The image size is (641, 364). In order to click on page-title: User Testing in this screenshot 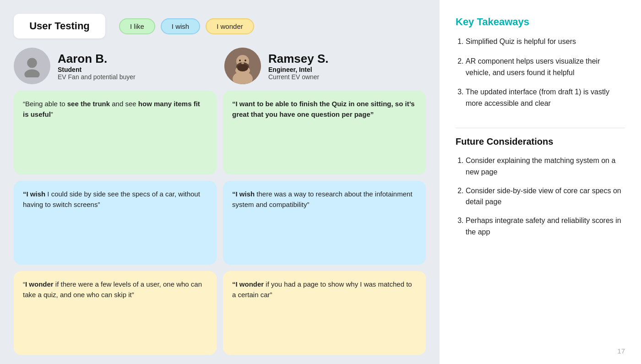, I will do `click(60, 26)`.